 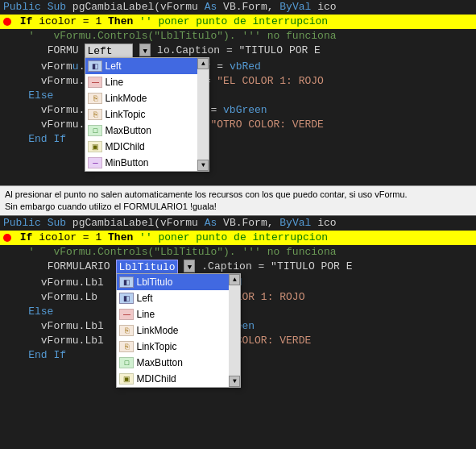 I want to click on icon-left-top: ◧, so click(x=95, y=66).